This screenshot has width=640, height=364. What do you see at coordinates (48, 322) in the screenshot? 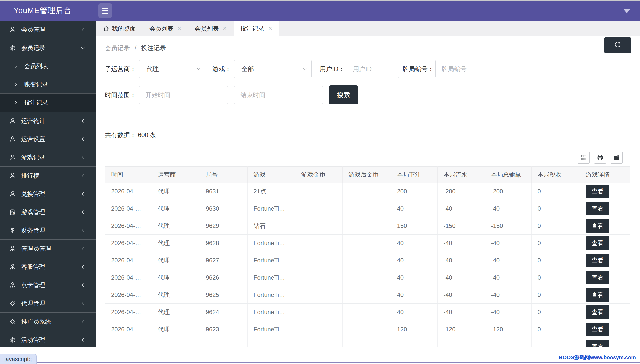
I see `sidebar-item-16: 推广员系统` at bounding box center [48, 322].